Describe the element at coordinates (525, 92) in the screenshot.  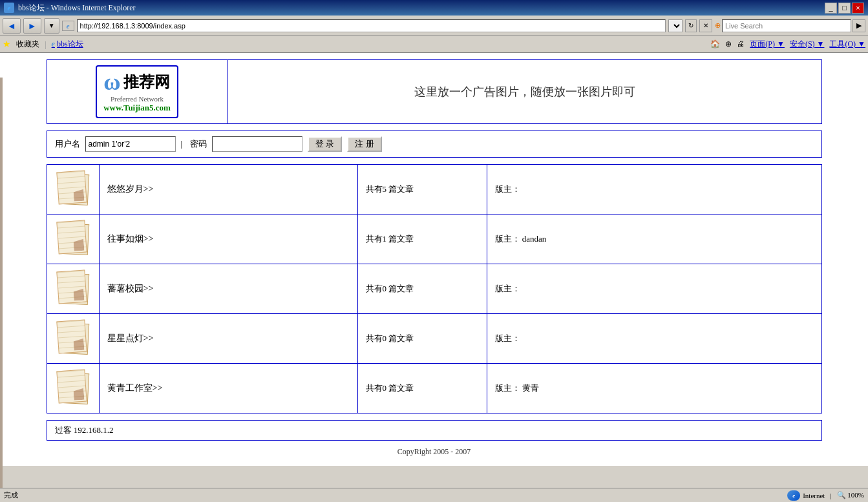
I see `ad-area: 这里放一个广告图片，随便放一张图片即可` at that location.